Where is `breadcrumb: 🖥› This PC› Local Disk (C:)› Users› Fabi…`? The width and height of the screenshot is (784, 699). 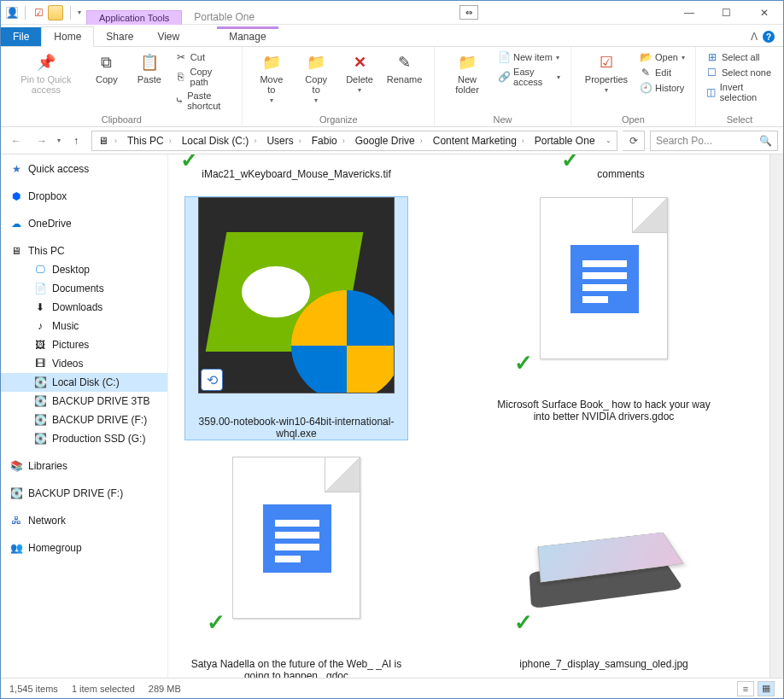 breadcrumb: 🖥› This PC› Local Disk (C:)› Users› Fabi… is located at coordinates (354, 141).